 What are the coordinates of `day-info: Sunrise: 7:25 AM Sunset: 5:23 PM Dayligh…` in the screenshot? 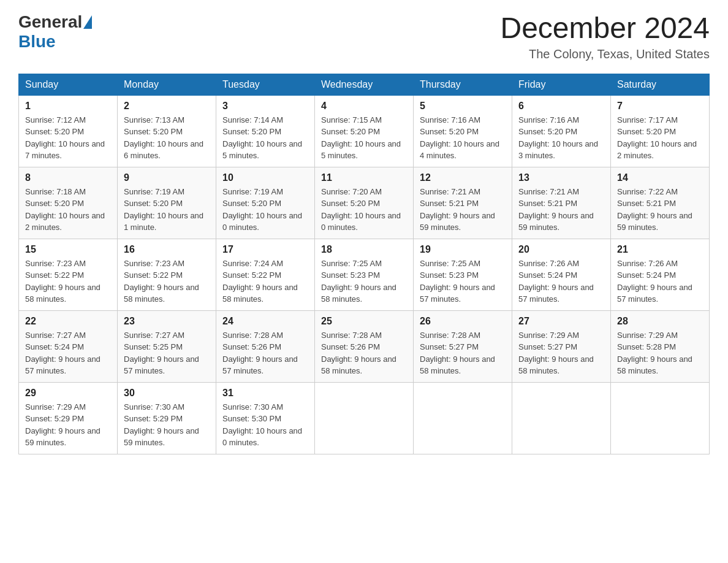 It's located at (364, 282).